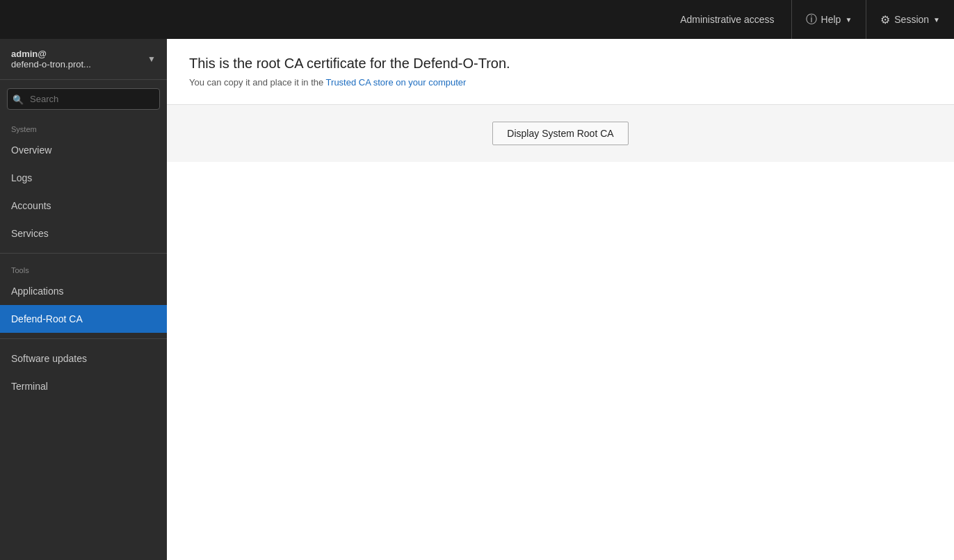 The width and height of the screenshot is (954, 560). I want to click on search-icon: 🔍, so click(18, 99).